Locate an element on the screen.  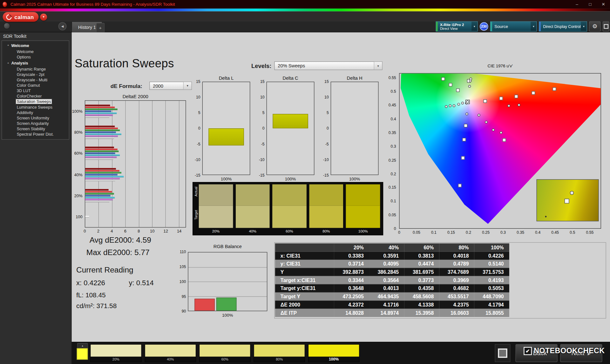
sidebar-item-3d-lut: 3D LUT is located at coordinates (36, 91).